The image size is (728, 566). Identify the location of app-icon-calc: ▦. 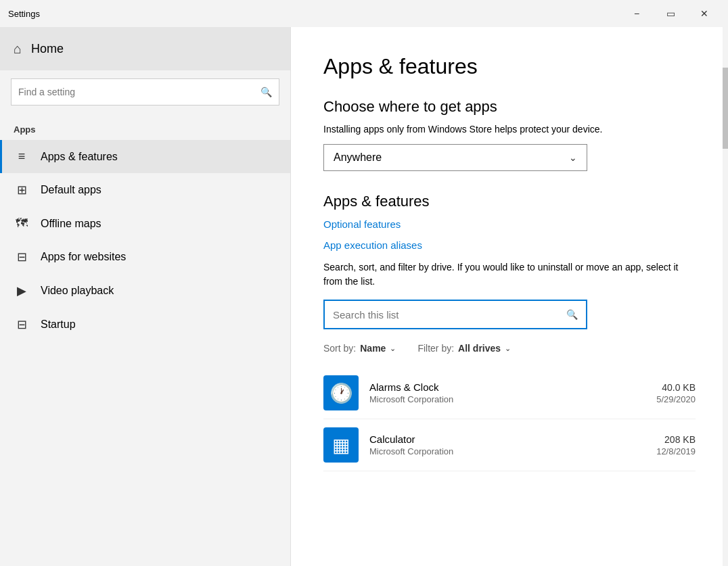
(341, 445).